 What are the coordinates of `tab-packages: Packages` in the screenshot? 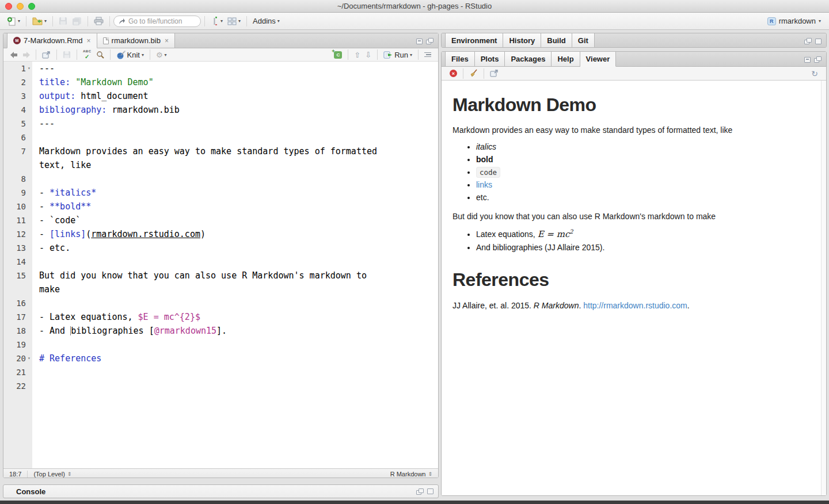 It's located at (528, 59).